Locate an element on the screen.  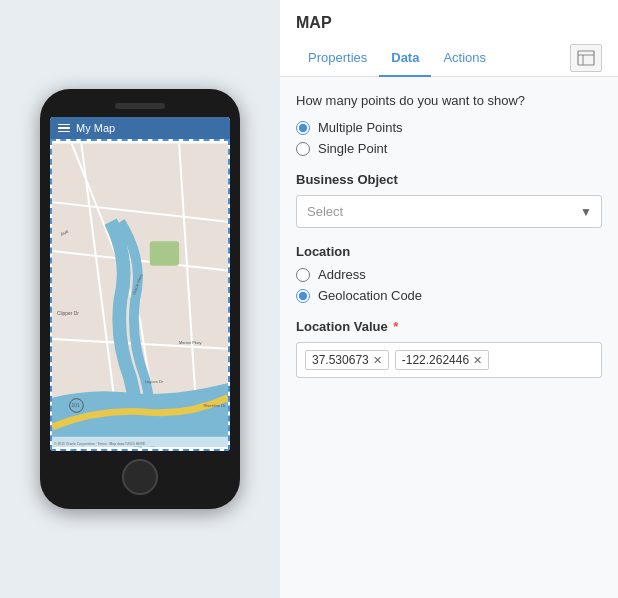
panel-title: MAP is located at coordinates (449, 16).